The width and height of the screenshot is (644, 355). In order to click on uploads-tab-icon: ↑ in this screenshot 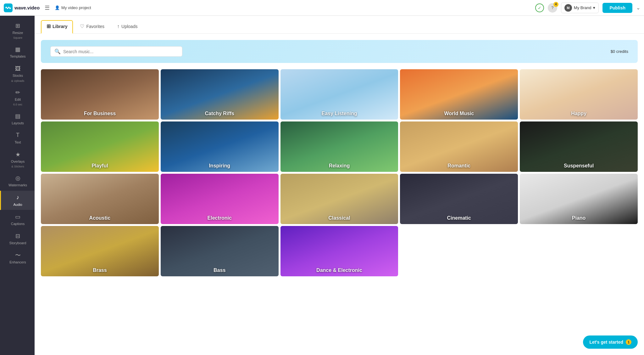, I will do `click(118, 26)`.